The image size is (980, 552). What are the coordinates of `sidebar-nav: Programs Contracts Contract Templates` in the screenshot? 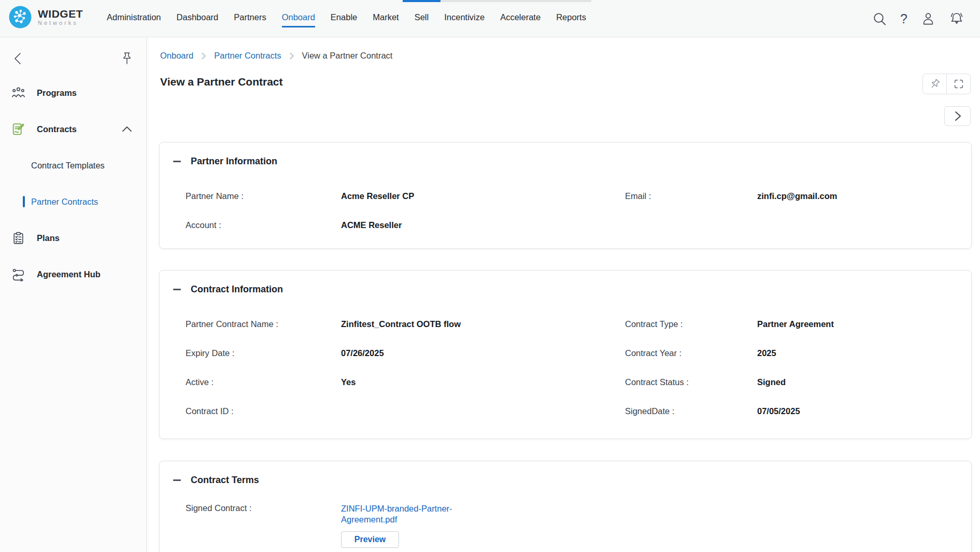 It's located at (73, 183).